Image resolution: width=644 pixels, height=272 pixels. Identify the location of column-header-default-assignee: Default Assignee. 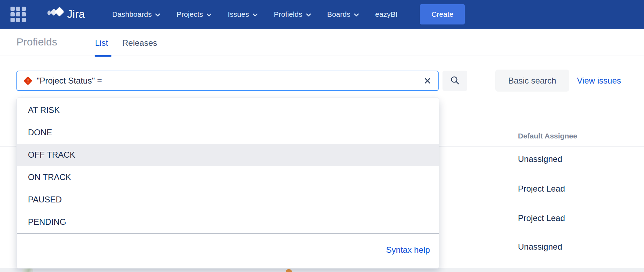
(548, 136).